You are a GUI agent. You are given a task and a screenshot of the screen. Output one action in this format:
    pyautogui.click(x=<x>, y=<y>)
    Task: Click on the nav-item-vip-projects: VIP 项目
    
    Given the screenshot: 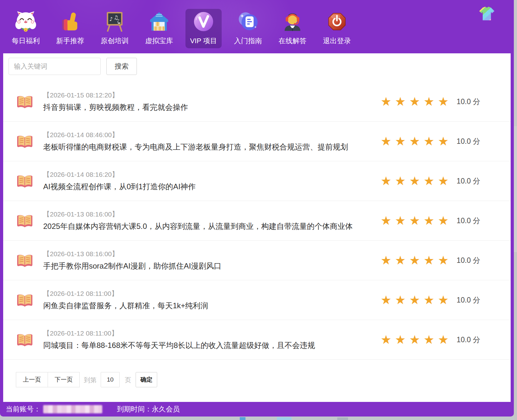 What is the action you would take?
    pyautogui.click(x=204, y=29)
    